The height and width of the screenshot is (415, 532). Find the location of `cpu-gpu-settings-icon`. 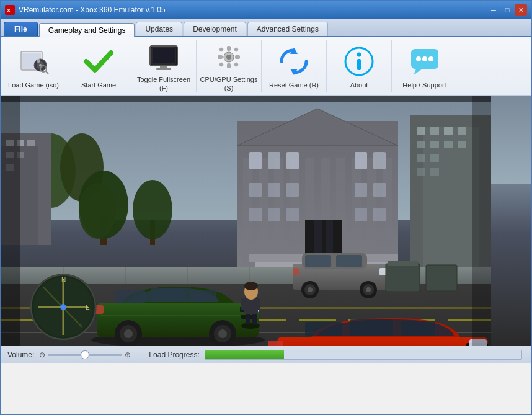

cpu-gpu-settings-icon is located at coordinates (229, 57).